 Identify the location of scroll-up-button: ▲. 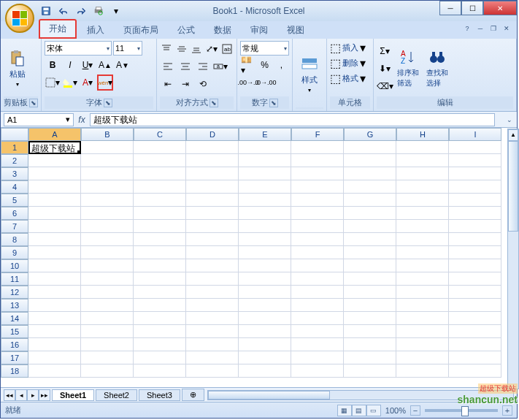
(513, 135).